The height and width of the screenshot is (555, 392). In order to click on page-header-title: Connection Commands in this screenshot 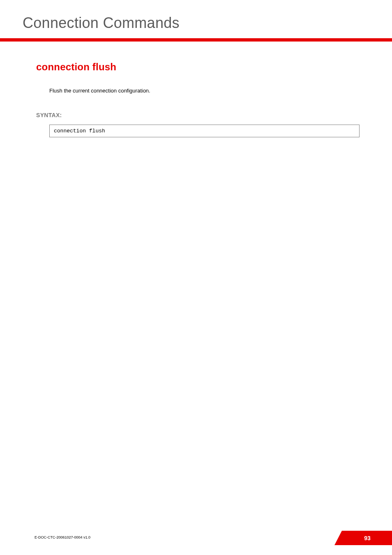, I will do `click(101, 23)`.